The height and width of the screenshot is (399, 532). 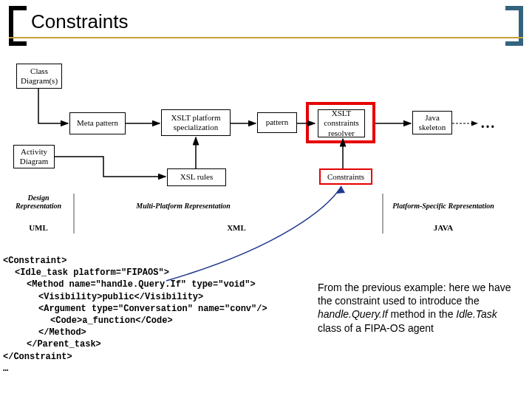 What do you see at coordinates (154, 309) in the screenshot?
I see `code-line: <Argument type="Conversation" name="conv…` at bounding box center [154, 309].